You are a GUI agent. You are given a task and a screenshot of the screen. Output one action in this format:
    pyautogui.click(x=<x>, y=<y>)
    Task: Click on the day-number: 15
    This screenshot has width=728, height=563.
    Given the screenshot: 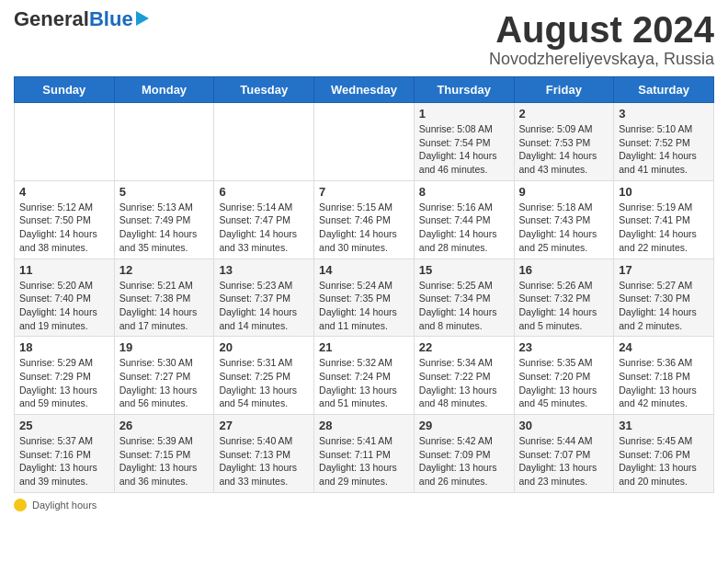 What is the action you would take?
    pyautogui.click(x=464, y=270)
    